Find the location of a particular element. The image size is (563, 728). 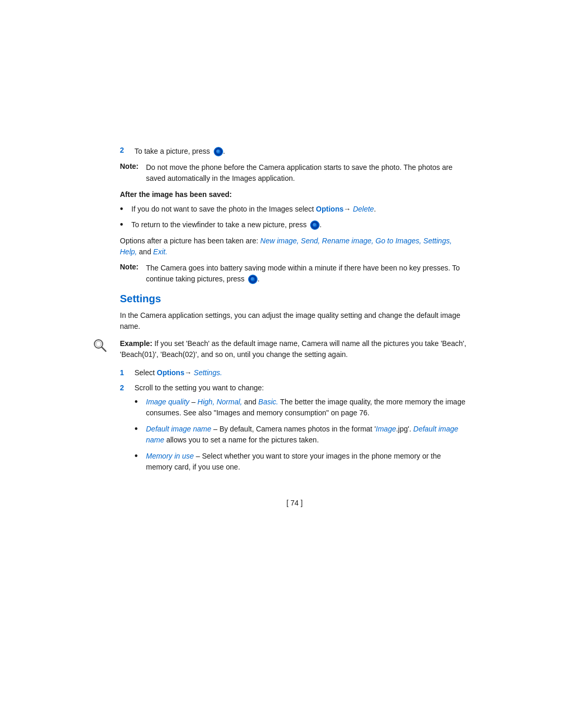

sub-bullet-1: • Image quality – High, Normal, and Basi… is located at coordinates (302, 408).